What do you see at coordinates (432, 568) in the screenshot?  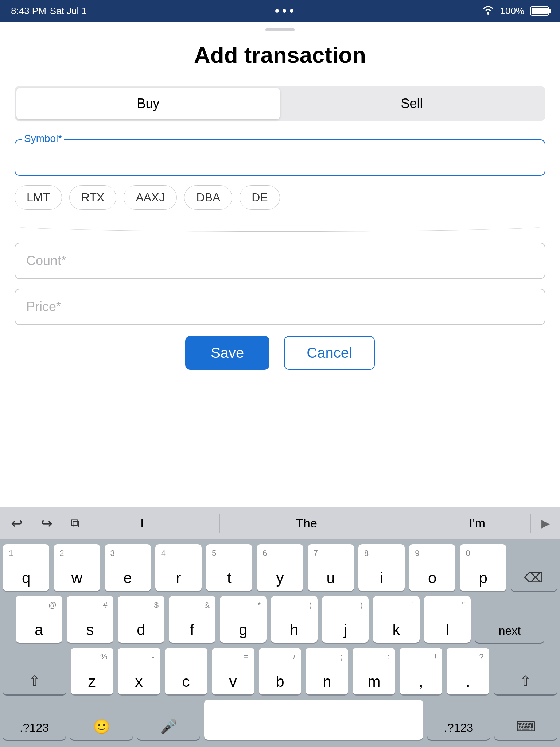 I see `key-o: 9o` at bounding box center [432, 568].